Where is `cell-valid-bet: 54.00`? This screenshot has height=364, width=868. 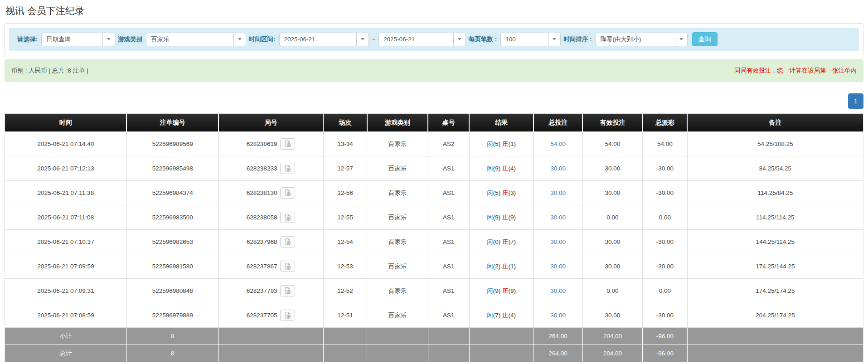 cell-valid-bet: 54.00 is located at coordinates (613, 144).